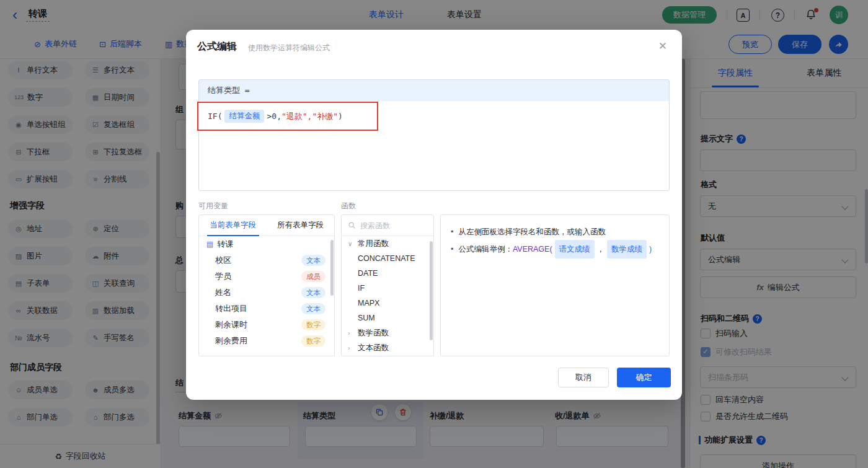 The height and width of the screenshot is (468, 868). Describe the element at coordinates (555, 232) in the screenshot. I see `help-tip: • 从左侧面板选择字段名和函数，或输入函数` at that location.